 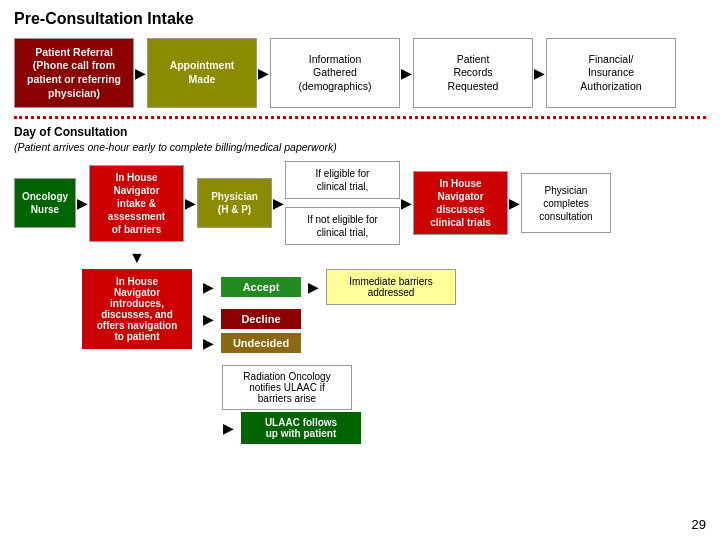 What do you see at coordinates (360, 19) in the screenshot?
I see `page-title: Pre-Consultation Intake` at bounding box center [360, 19].